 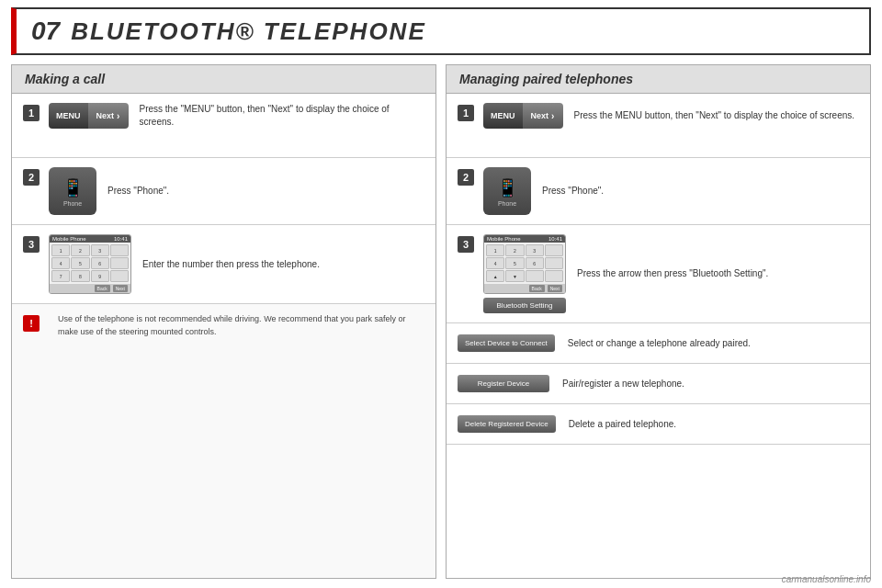 What do you see at coordinates (224, 126) in the screenshot?
I see `left-step-1: 1 MENU Next › Press the "MENU" button, t…` at bounding box center [224, 126].